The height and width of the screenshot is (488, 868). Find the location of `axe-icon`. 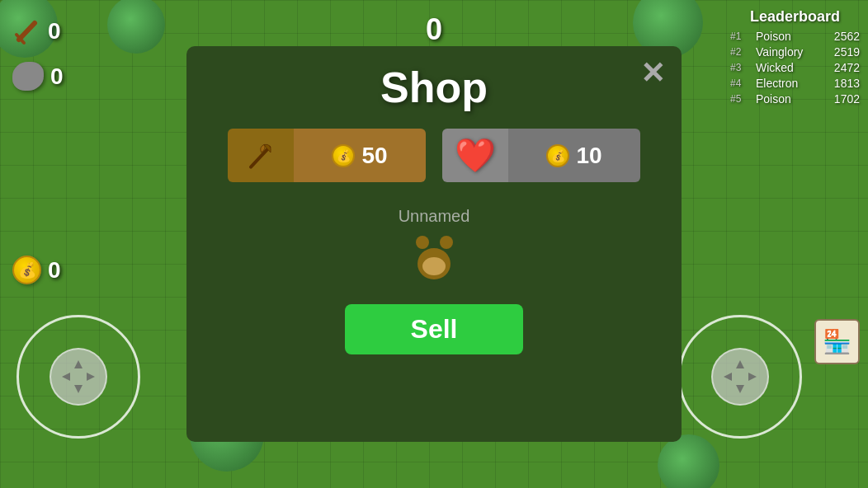

axe-icon is located at coordinates (261, 155).